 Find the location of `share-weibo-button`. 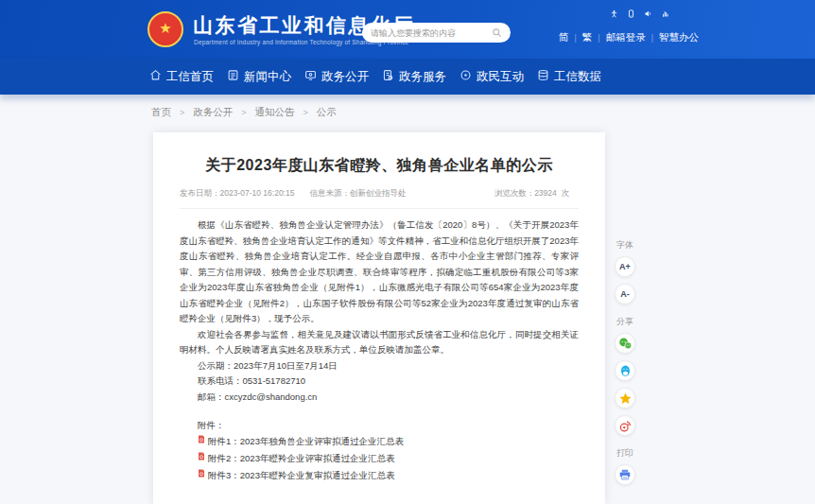

share-weibo-button is located at coordinates (625, 426).